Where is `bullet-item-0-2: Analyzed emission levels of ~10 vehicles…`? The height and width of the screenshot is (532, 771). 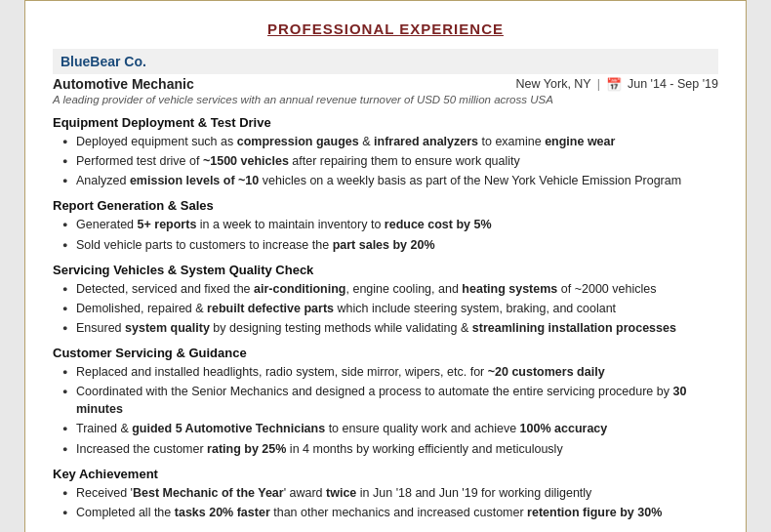 bullet-item-0-2: Analyzed emission levels of ~10 vehicles… is located at coordinates (390, 181).